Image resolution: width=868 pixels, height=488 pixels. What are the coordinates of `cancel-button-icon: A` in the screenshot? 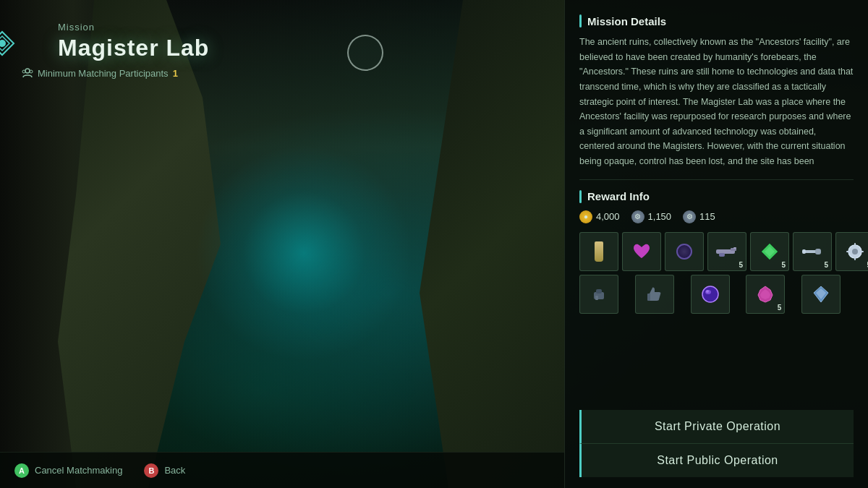 It's located at (22, 471).